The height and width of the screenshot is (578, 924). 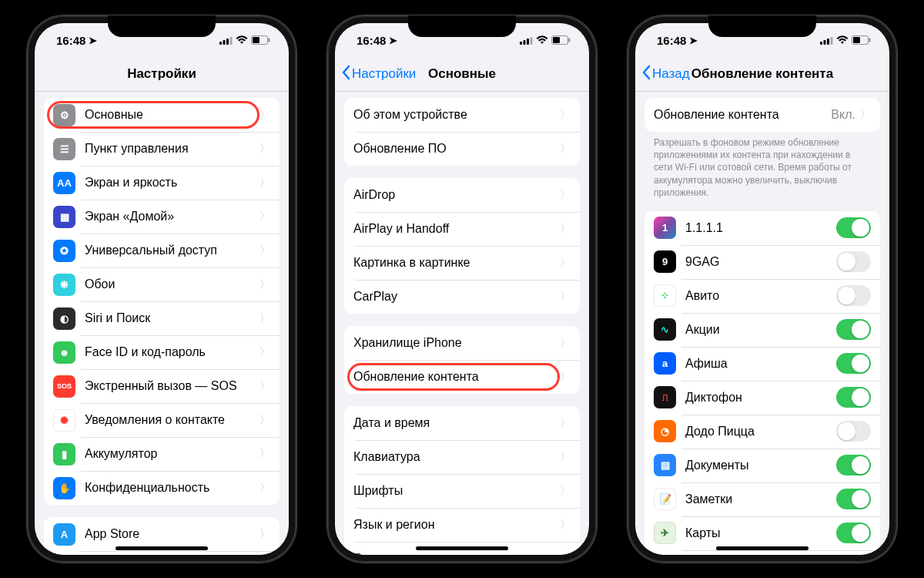 I want to click on settings-row-siri: ◐Siri и Поиск〉, so click(x=162, y=318).